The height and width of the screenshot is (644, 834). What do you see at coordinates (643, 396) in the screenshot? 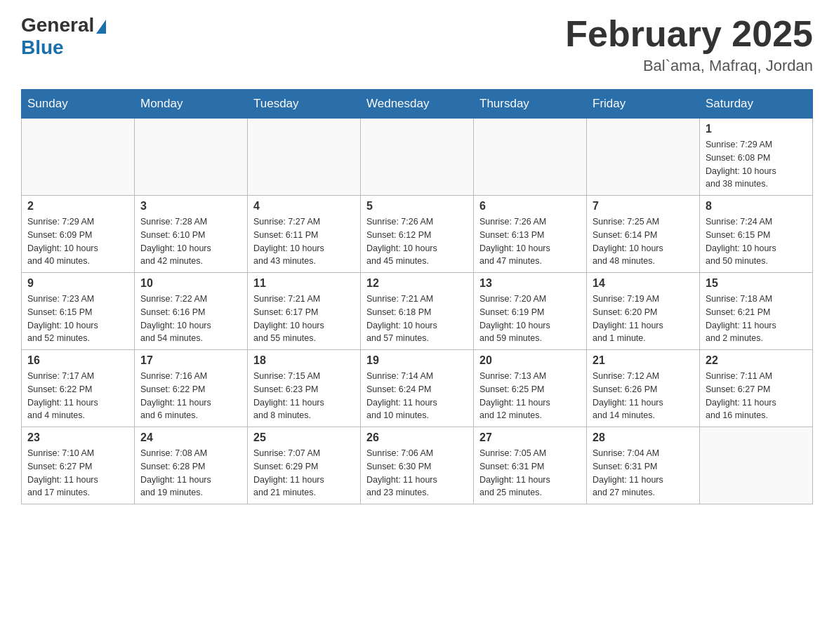
I see `day-info: Sunrise: 7:12 AMSunset: 6:26 PMDaylight:…` at bounding box center [643, 396].